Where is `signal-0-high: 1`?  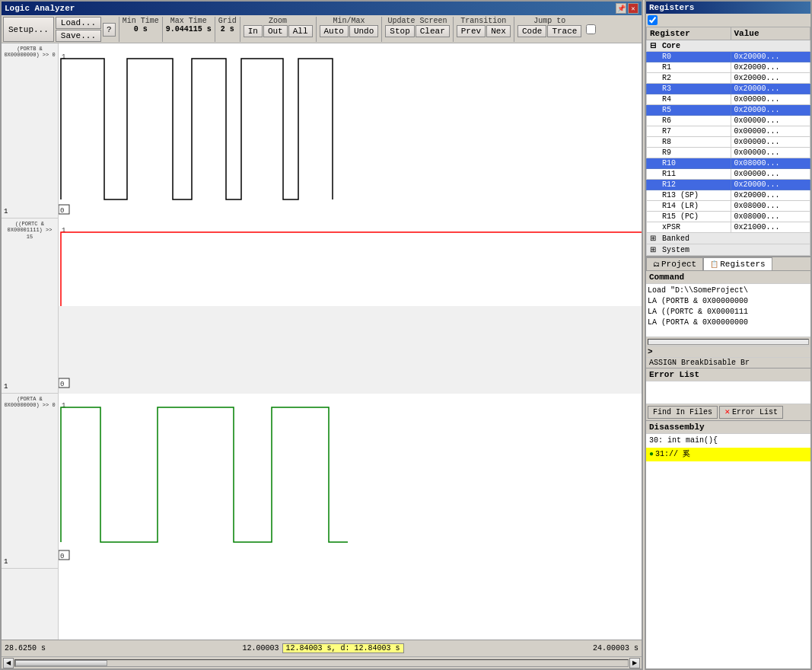
signal-0-high: 1 is located at coordinates (6, 212).